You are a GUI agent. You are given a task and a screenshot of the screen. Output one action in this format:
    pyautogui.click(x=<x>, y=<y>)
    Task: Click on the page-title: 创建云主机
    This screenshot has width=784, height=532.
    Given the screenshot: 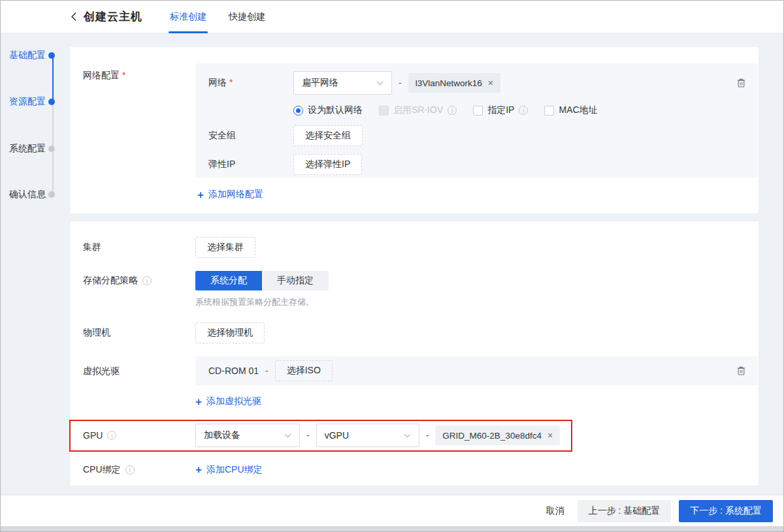 What is the action you would take?
    pyautogui.click(x=113, y=17)
    